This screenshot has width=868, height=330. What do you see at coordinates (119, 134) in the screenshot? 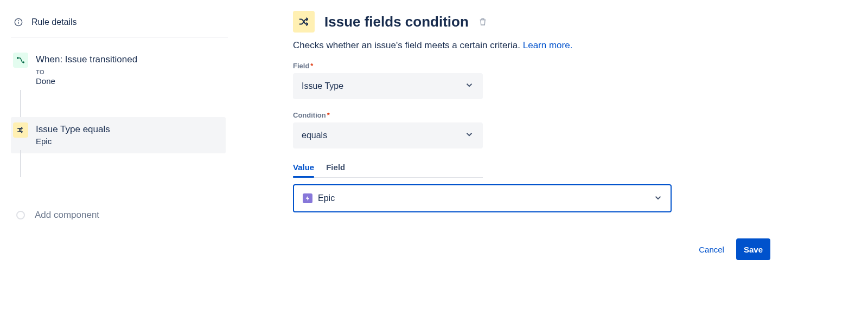
I see `rule-chain: When: Issue transitioned TO Done Issue T…` at bounding box center [119, 134].